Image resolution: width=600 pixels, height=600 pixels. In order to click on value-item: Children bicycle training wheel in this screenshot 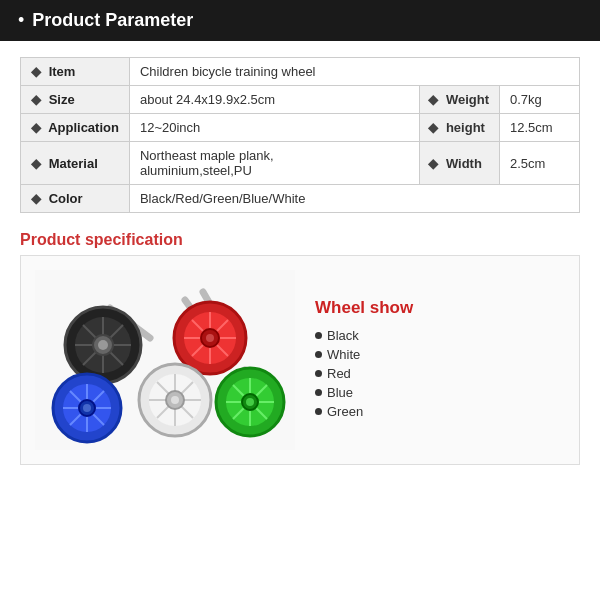, I will do `click(354, 72)`.